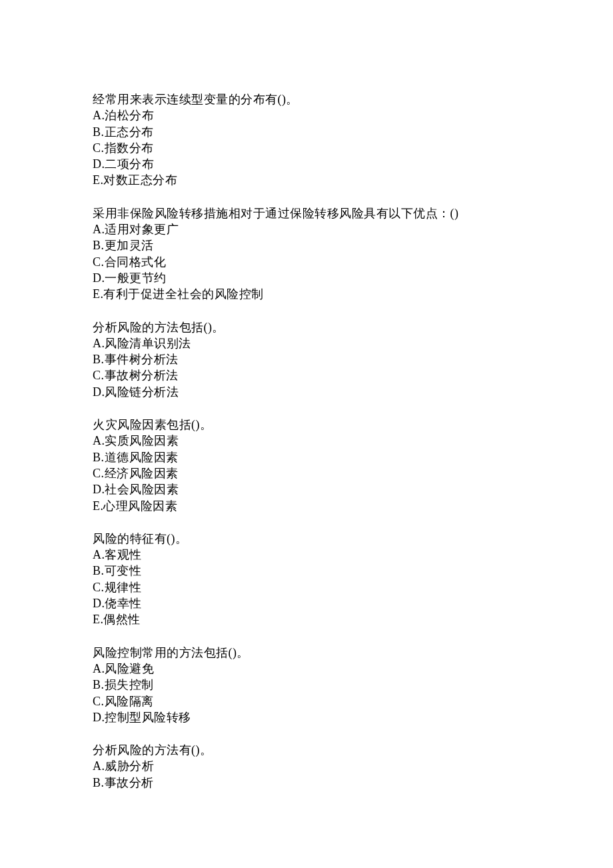 This screenshot has width=613, height=868. I want to click on question-option: E.心理风险因素, so click(353, 506).